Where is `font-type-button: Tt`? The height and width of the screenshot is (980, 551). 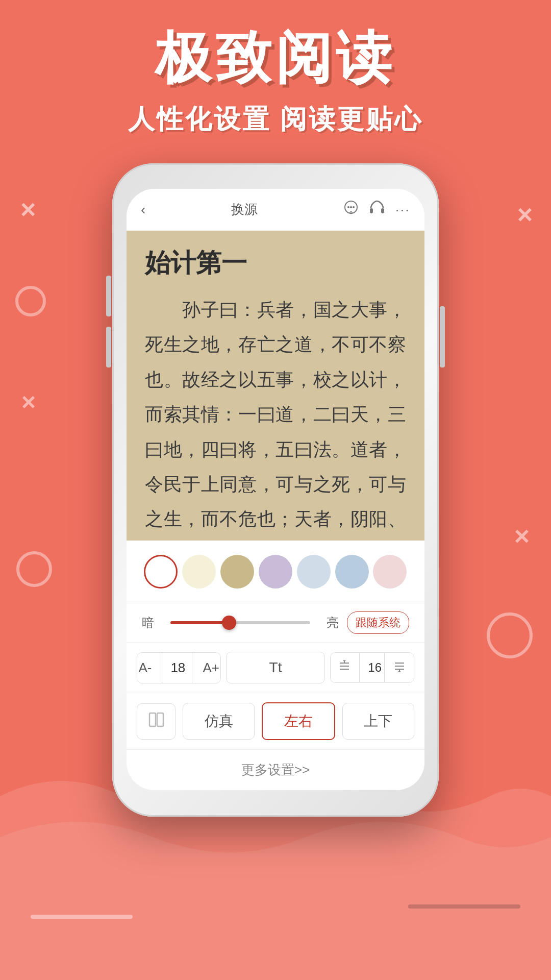 font-type-button: Tt is located at coordinates (276, 668).